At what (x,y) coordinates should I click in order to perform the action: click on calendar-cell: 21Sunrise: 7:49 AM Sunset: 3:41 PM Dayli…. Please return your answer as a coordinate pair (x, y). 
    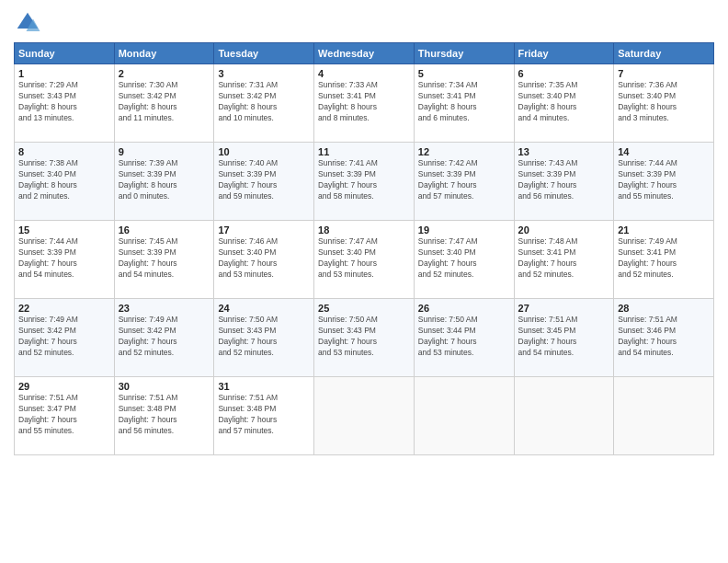
    Looking at the image, I should click on (664, 259).